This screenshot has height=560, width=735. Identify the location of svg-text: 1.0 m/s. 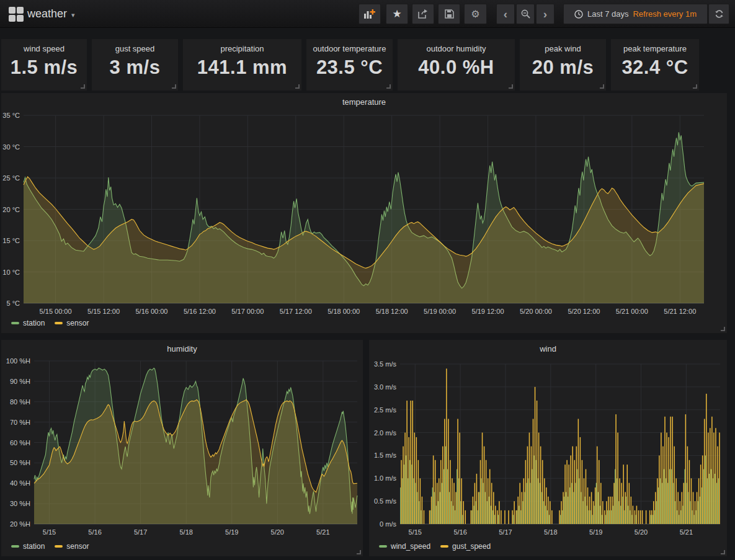
(386, 478).